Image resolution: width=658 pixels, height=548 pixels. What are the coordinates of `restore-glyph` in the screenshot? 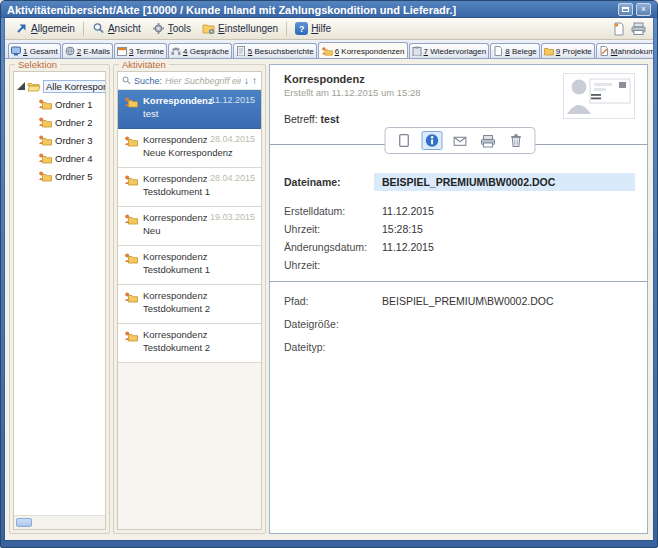 It's located at (626, 10).